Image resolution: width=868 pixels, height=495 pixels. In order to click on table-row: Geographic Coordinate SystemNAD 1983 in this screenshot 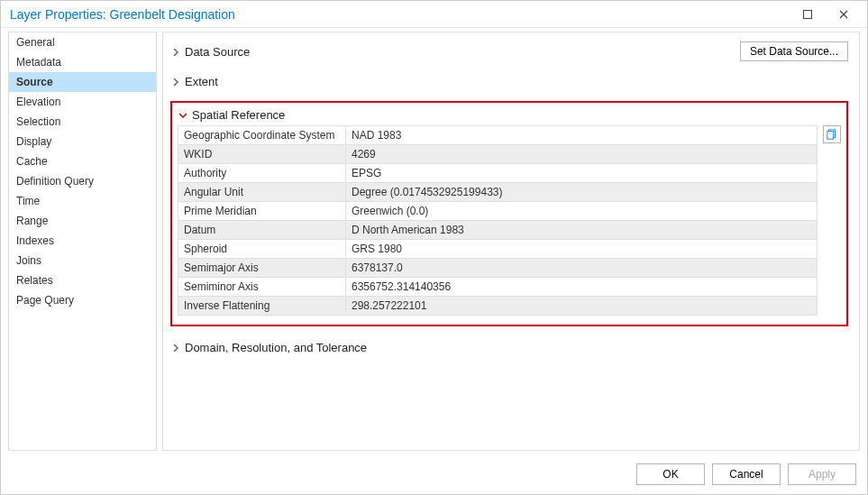, I will do `click(498, 135)`.